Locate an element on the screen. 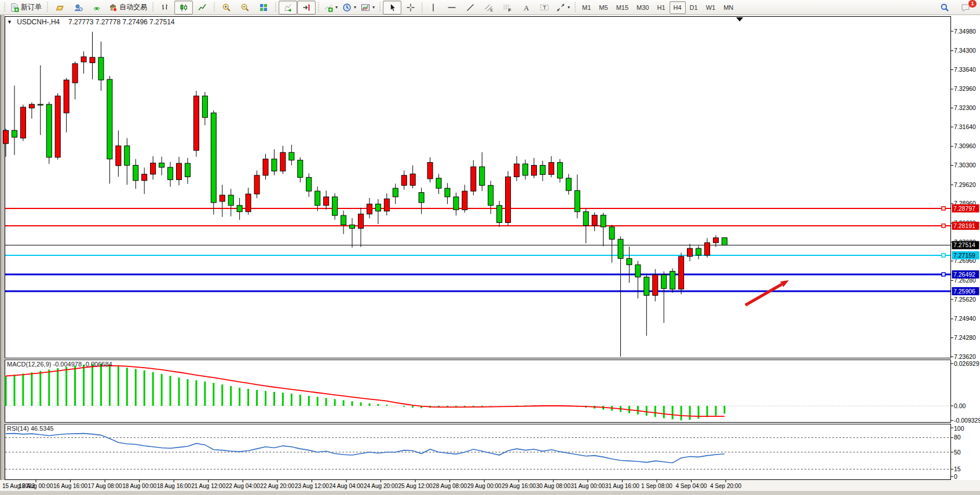 Image resolution: width=980 pixels, height=495 pixels. equidistant-channel-button: E is located at coordinates (489, 8).